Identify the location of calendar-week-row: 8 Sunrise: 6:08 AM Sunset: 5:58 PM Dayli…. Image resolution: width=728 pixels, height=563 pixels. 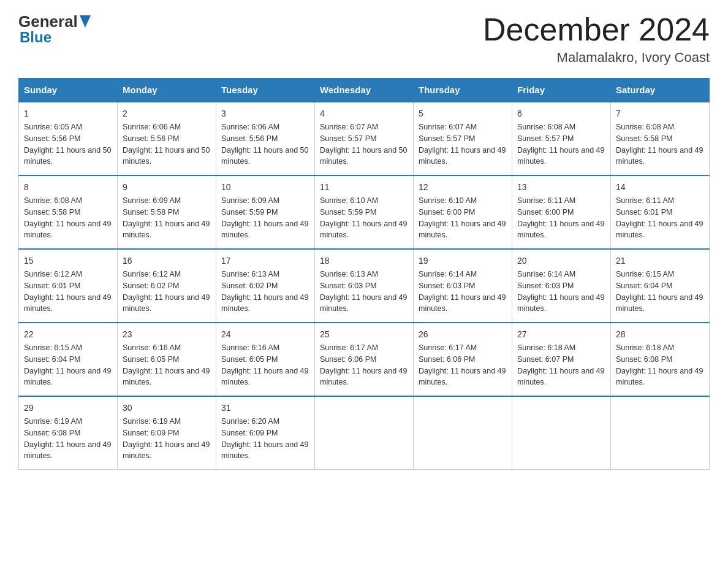
(364, 212).